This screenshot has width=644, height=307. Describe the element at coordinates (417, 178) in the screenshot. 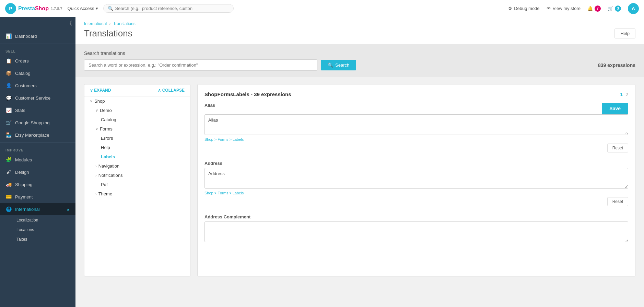

I see `address-textarea` at that location.